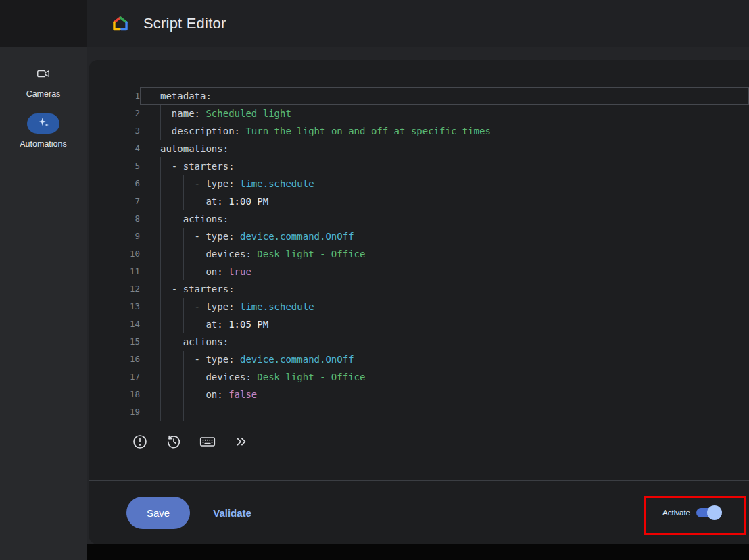  Describe the element at coordinates (419, 219) in the screenshot. I see `code-line-row: 8 actions:` at that location.